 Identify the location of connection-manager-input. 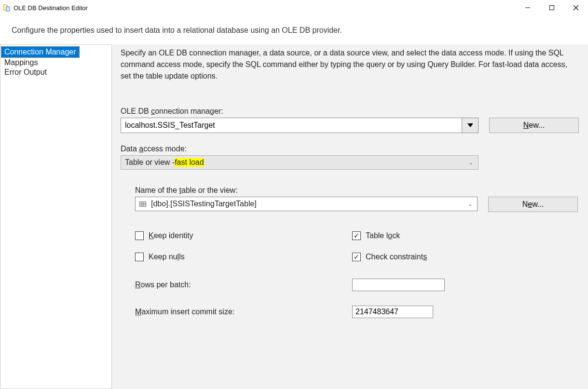
(291, 125).